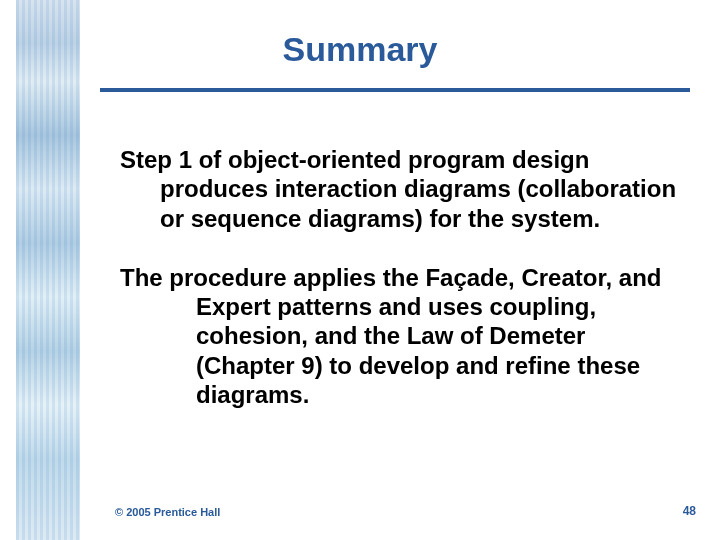 This screenshot has height=540, width=720. What do you see at coordinates (400, 189) in the screenshot?
I see `paragraph-1: Step 1 of object-oriented program design…` at bounding box center [400, 189].